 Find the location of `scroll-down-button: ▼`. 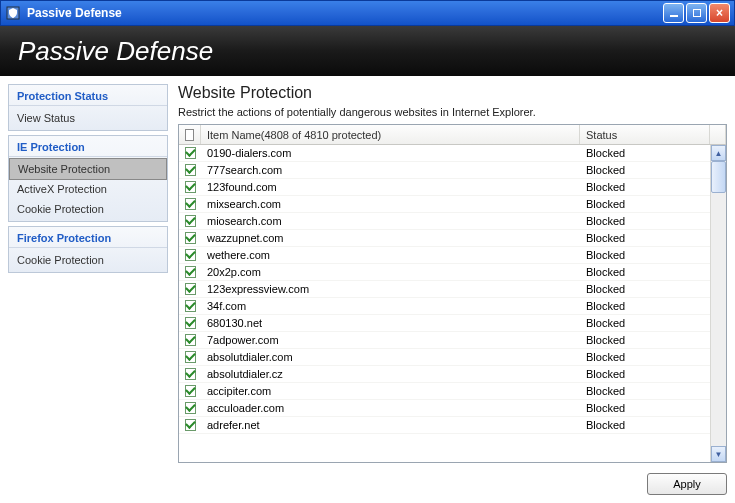

scroll-down-button: ▼ is located at coordinates (718, 454).